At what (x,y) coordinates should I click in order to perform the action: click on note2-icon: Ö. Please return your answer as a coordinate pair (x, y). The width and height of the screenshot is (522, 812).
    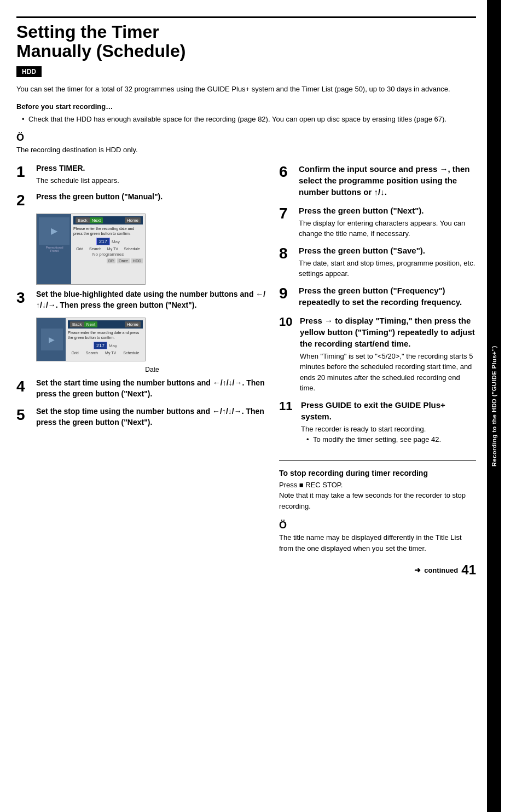
    Looking at the image, I should click on (378, 526).